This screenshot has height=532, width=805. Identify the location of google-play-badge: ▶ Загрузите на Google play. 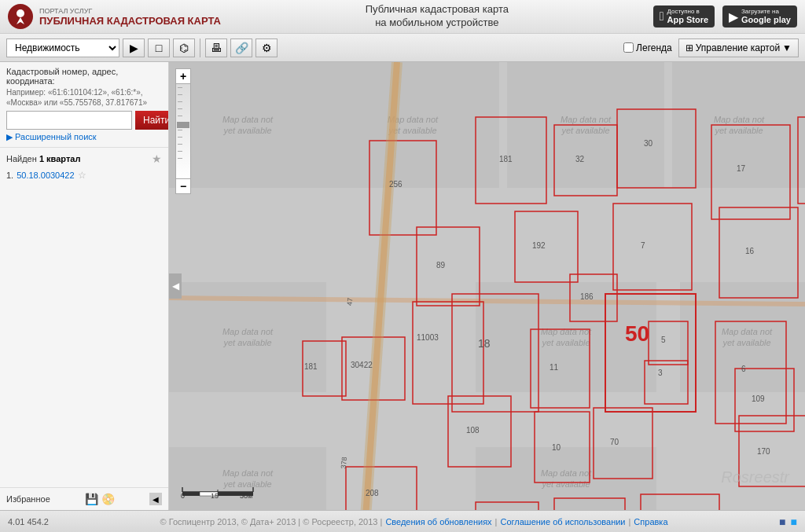
(759, 17).